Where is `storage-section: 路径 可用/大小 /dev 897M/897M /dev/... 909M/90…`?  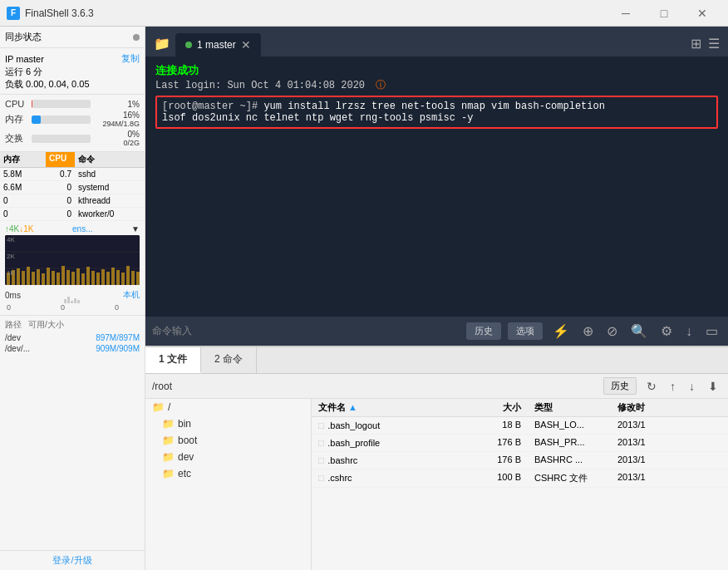
storage-section: 路径 可用/大小 /dev 897M/897M /dev/... 909M/90… is located at coordinates (72, 433).